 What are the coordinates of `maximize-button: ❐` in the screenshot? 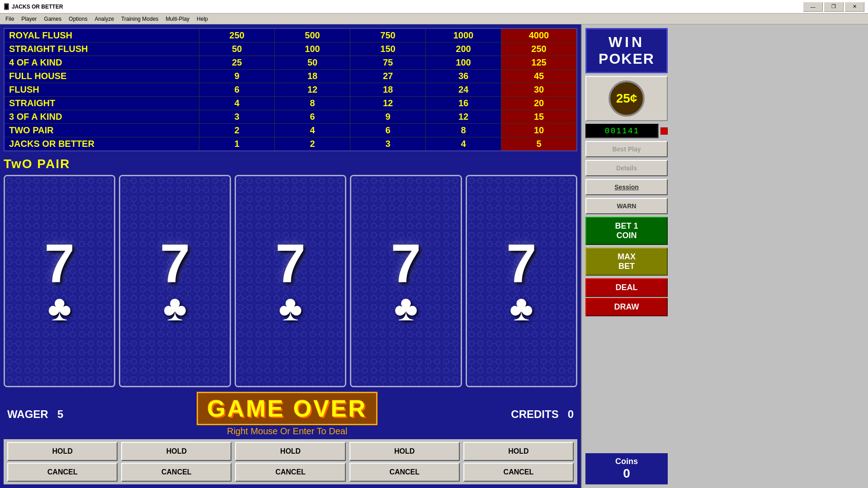 It's located at (834, 7).